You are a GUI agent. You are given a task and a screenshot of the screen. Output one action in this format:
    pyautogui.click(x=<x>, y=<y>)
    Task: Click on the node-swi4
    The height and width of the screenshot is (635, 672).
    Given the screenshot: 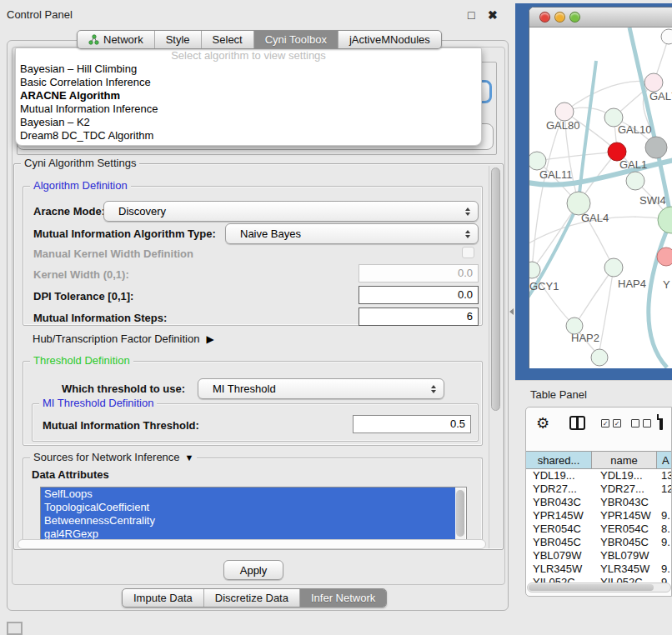 What is the action you would take?
    pyautogui.click(x=665, y=220)
    